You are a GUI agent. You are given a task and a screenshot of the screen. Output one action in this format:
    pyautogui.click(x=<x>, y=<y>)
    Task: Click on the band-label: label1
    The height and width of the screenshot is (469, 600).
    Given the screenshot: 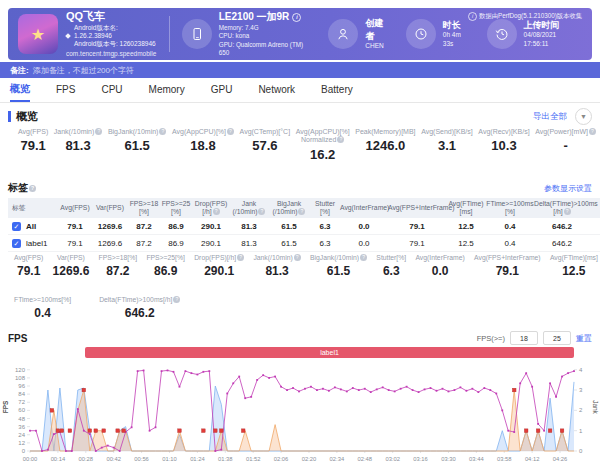 What is the action you would take?
    pyautogui.click(x=330, y=352)
    